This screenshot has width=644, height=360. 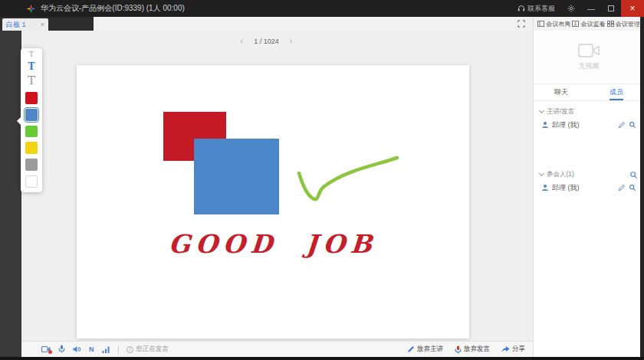 What do you see at coordinates (477, 349) in the screenshot?
I see `release-speaking-label: 放弃发言` at bounding box center [477, 349].